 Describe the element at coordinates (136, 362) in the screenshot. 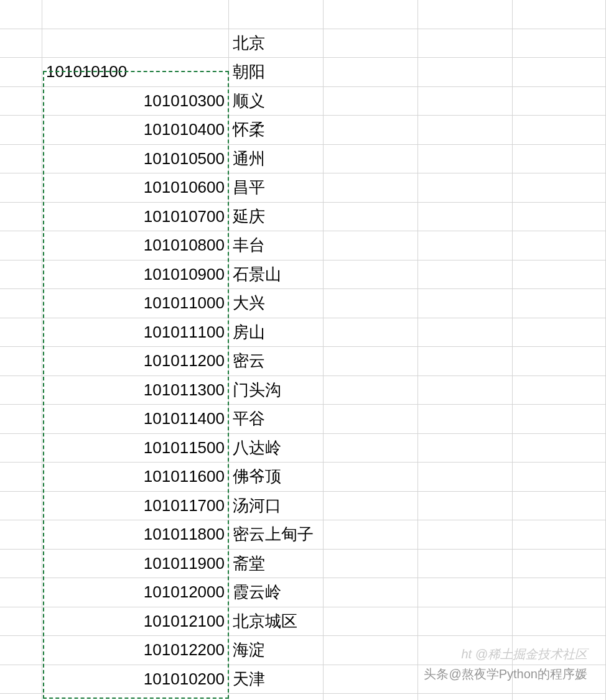

I see `code-cell: 101011200` at that location.